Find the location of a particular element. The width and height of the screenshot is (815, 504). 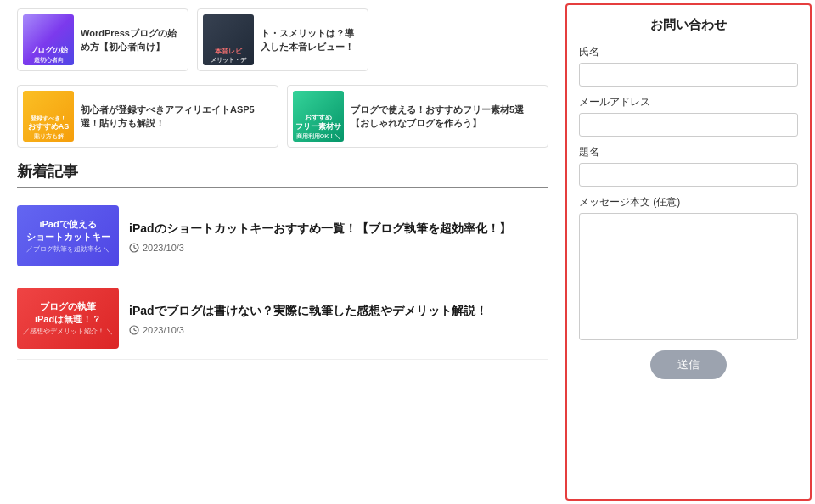

article-title-ipad-shortcut: iPadのショートカットキーおすすめ一覧！【ブログ執筆を超効率化！】 is located at coordinates (339, 229).